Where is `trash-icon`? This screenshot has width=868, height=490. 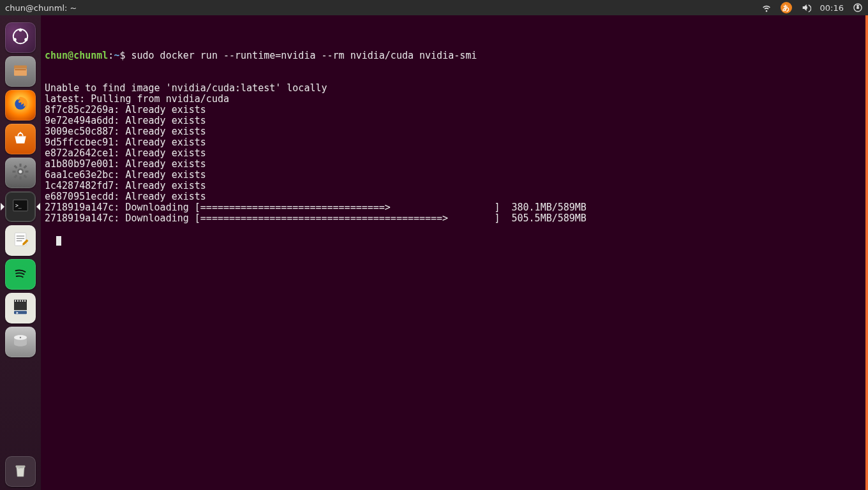 trash-icon is located at coordinates (20, 471).